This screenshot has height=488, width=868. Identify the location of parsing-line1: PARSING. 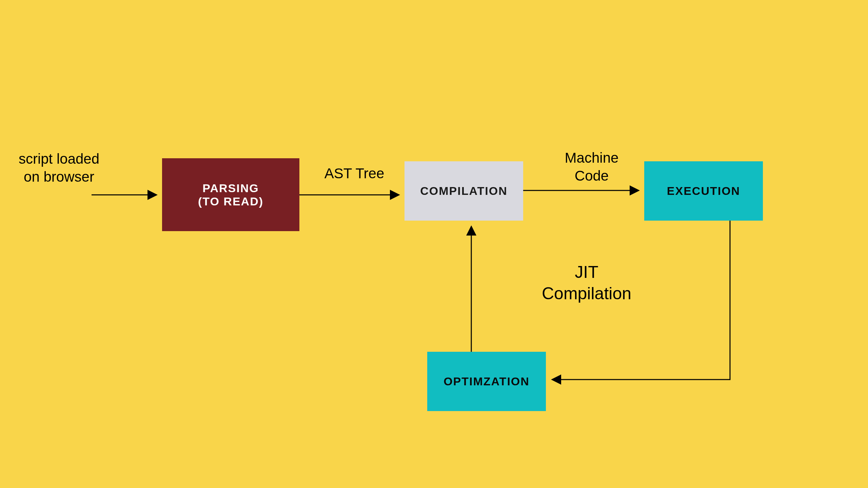
(231, 188).